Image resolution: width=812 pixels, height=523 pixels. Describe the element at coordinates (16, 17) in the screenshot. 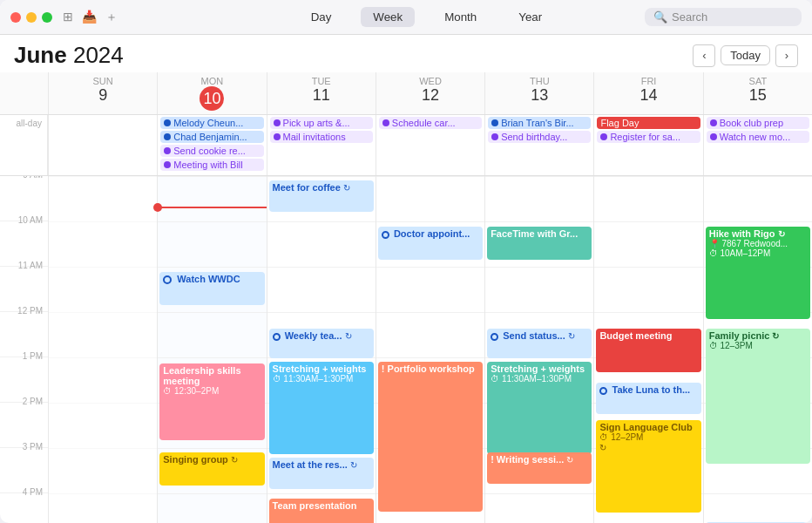

I see `close-button` at that location.